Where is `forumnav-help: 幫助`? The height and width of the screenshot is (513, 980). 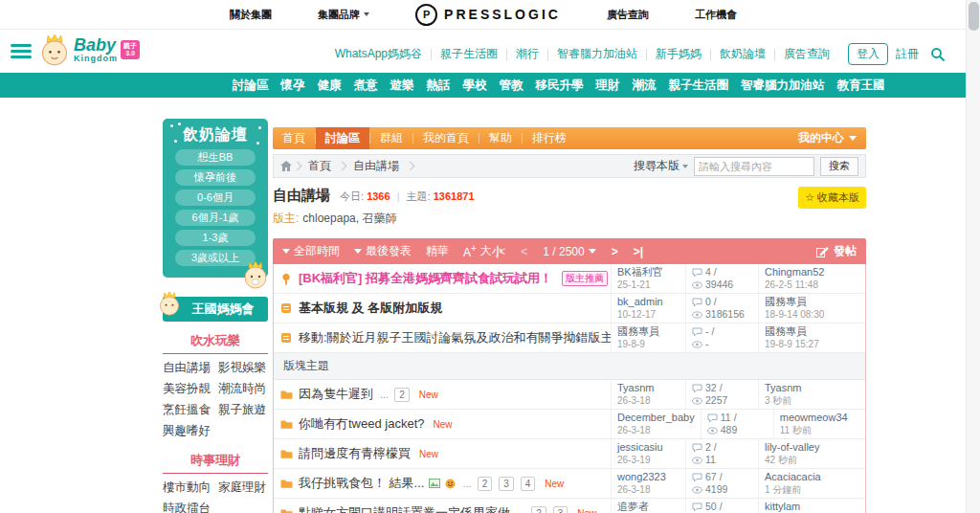 forumnav-help: 幫助 is located at coordinates (501, 138).